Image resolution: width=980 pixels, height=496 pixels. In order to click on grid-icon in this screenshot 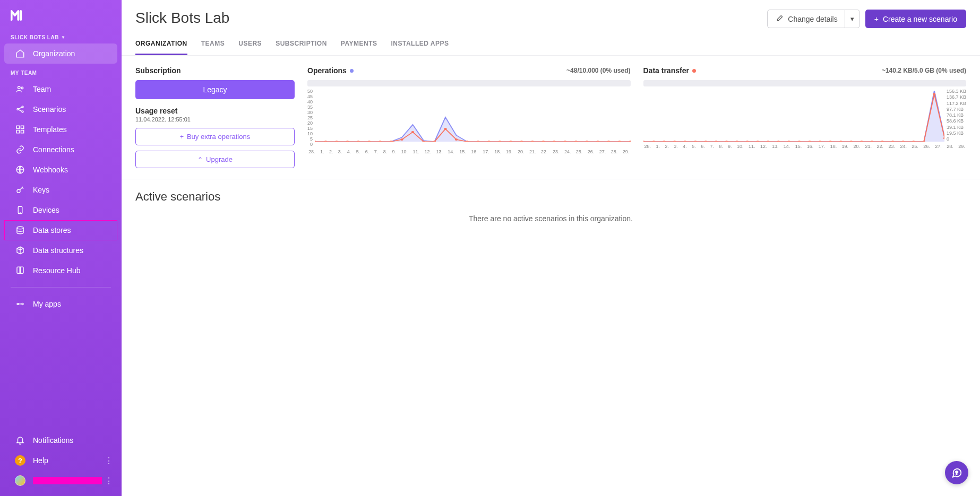, I will do `click(20, 129)`.